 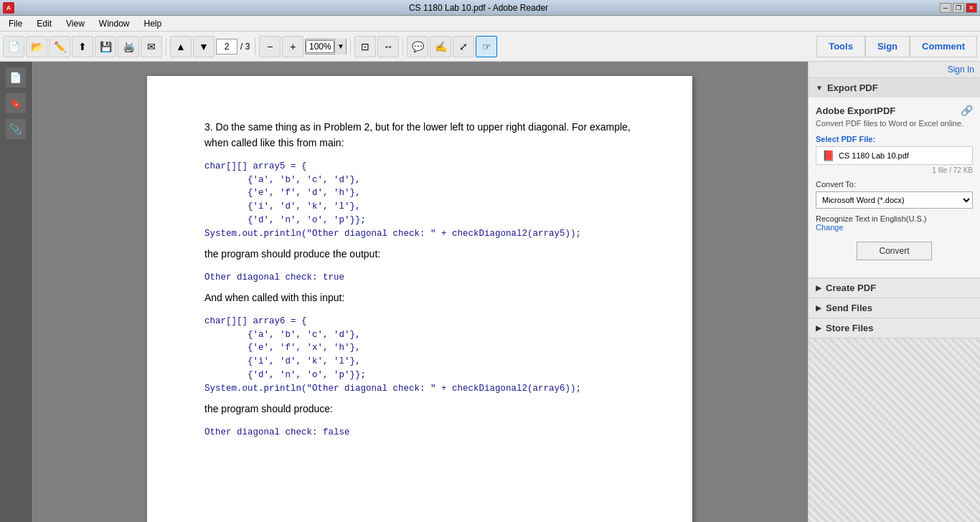 What do you see at coordinates (894, 178) in the screenshot?
I see `export-pdf-section: ▼ Export PDF Adobe ExportPDF 🔗 Convert P…` at bounding box center [894, 178].